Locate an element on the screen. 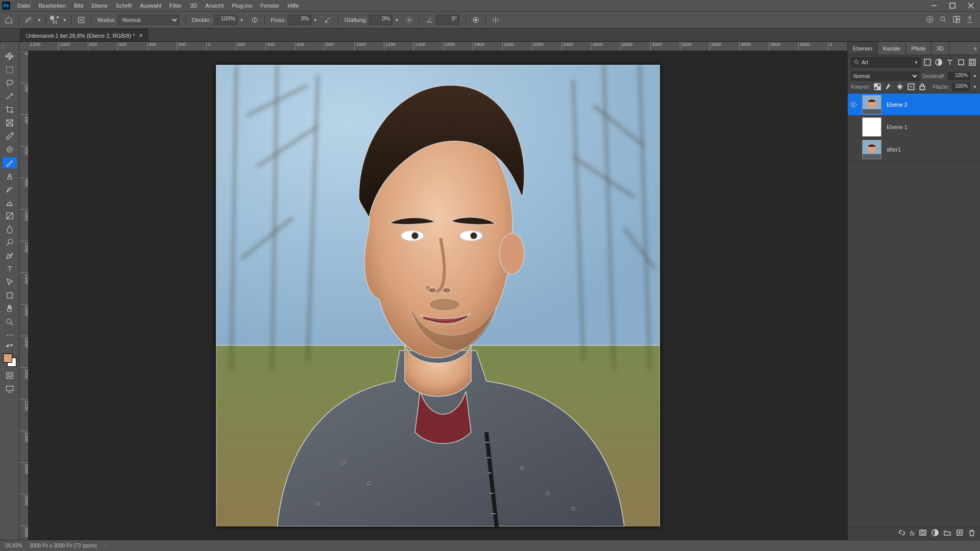 This screenshot has height=551, width=980. tool-preset-dropdown: ▼ is located at coordinates (39, 20).